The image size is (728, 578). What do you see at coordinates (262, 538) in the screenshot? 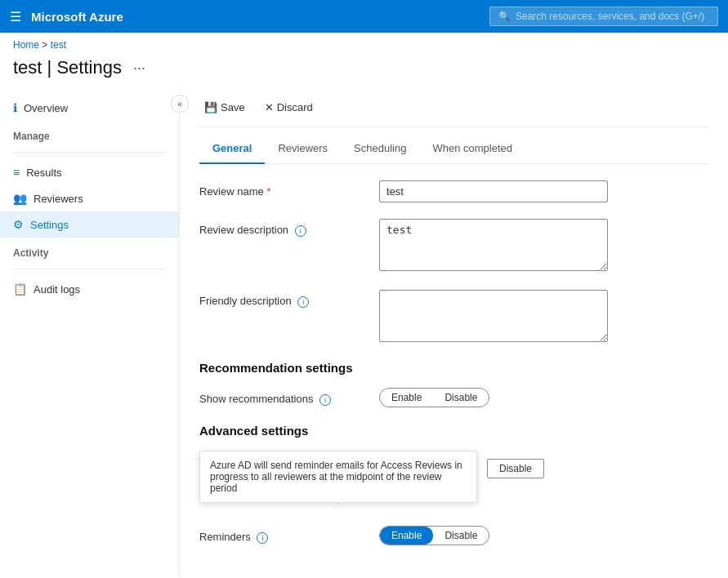
I see `reminders-info-icon: i` at bounding box center [262, 538].